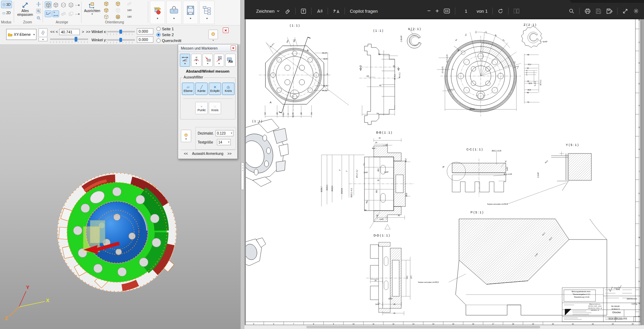  I want to click on panel-close-button: ✕, so click(226, 30).